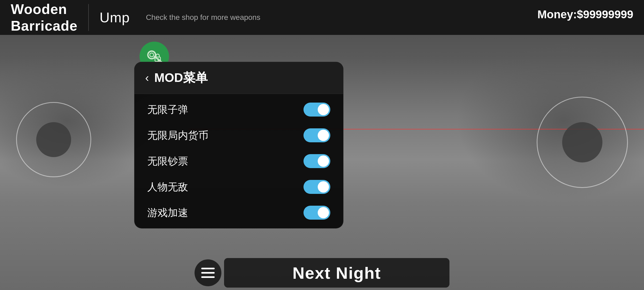  I want to click on left-joystick-thumb, so click(54, 140).